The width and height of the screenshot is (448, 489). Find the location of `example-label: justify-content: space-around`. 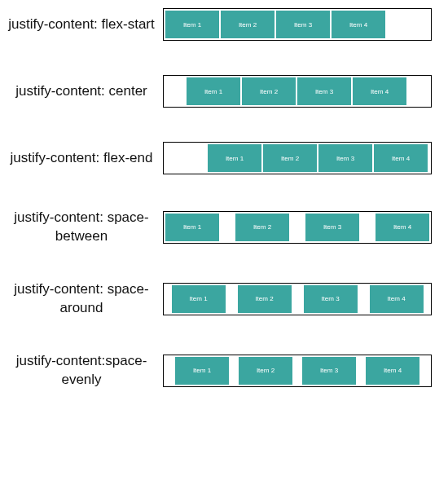

example-label: justify-content: space-around is located at coordinates (81, 299).